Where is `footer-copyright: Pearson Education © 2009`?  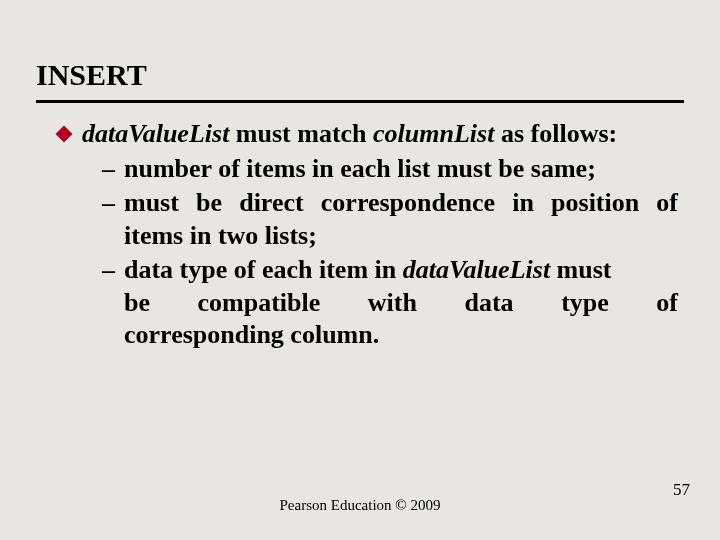 footer-copyright: Pearson Education © 2009 is located at coordinates (360, 506).